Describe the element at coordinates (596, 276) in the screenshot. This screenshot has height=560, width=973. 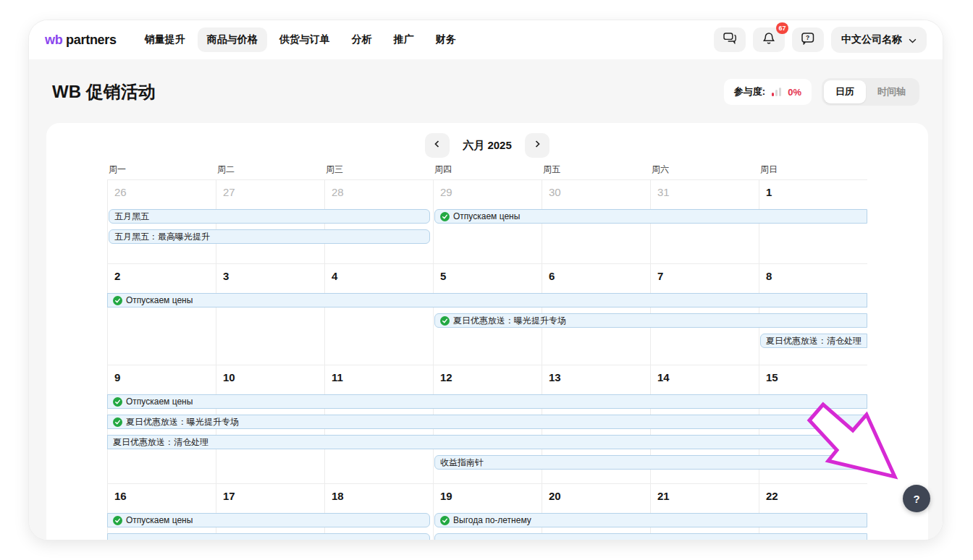
I see `date-number: 6` at that location.